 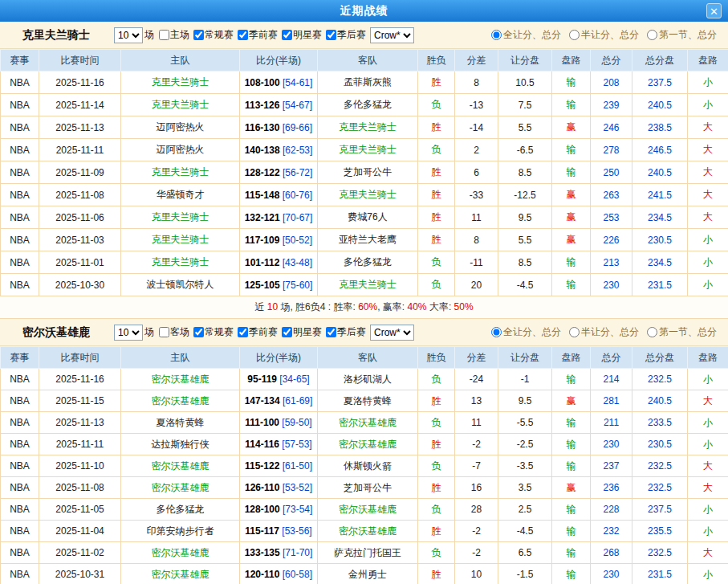 I want to click on diff-cell: -7, so click(x=477, y=466).